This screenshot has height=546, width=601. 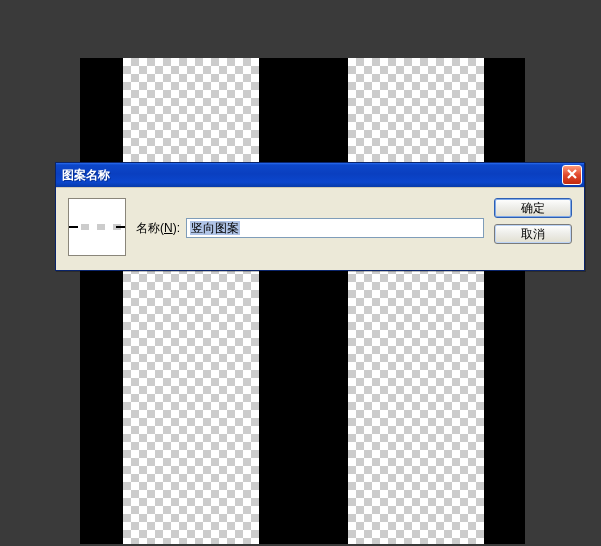 What do you see at coordinates (310, 228) in the screenshot?
I see `name-row: 名称(N): 竖向图案` at bounding box center [310, 228].